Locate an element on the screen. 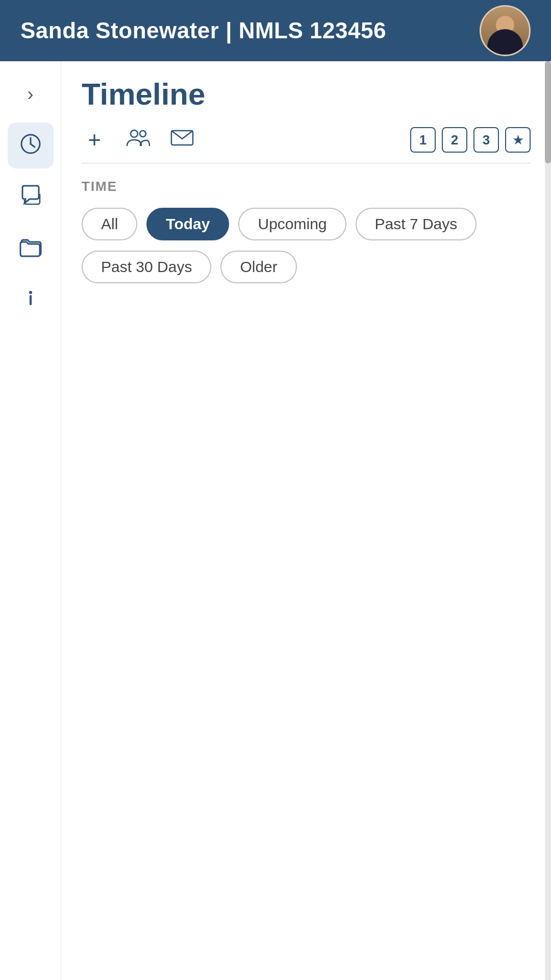  info-icon is located at coordinates (31, 299).